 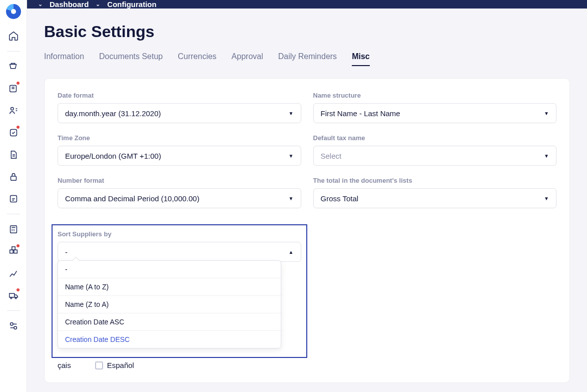 I want to click on sort-option-name-desc: Name (Z to A), so click(x=169, y=304).